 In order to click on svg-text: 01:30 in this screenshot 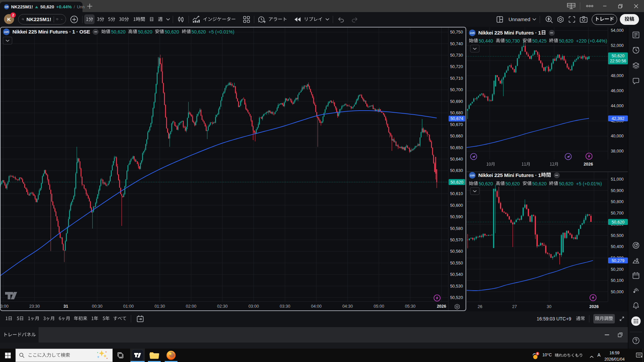, I will do `click(160, 306)`.